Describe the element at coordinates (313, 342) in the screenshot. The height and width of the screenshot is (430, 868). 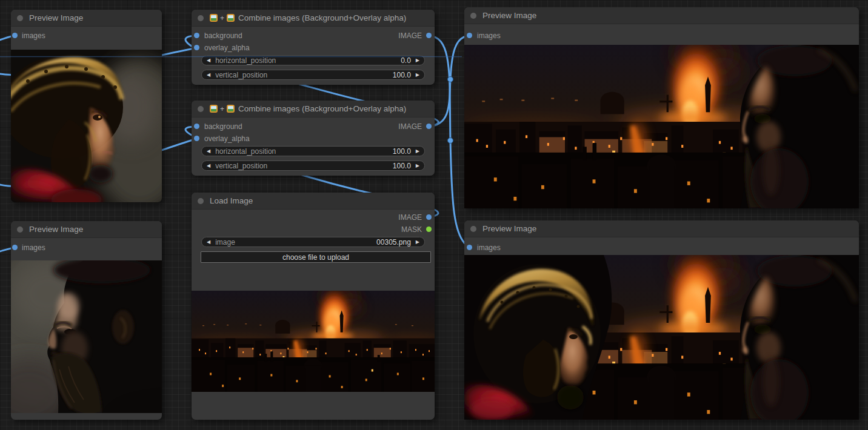
I see `loaded-image-burning-city` at that location.